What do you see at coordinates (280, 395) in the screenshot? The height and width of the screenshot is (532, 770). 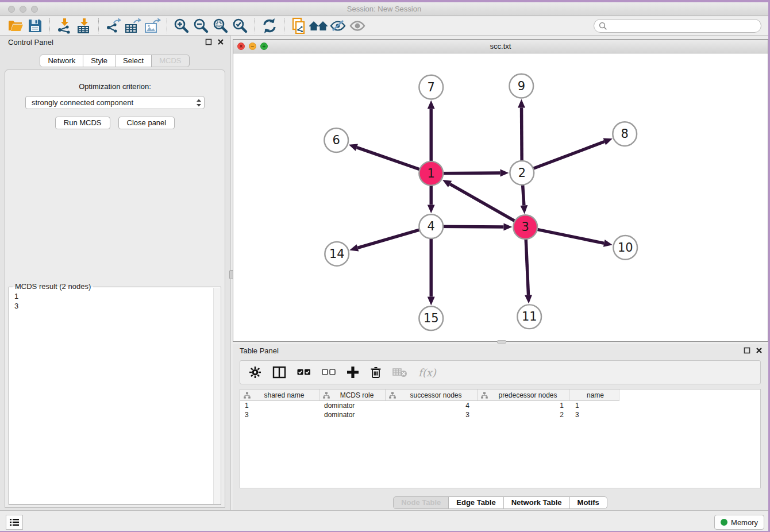 I see `column-header-shared-name: shared name` at bounding box center [280, 395].